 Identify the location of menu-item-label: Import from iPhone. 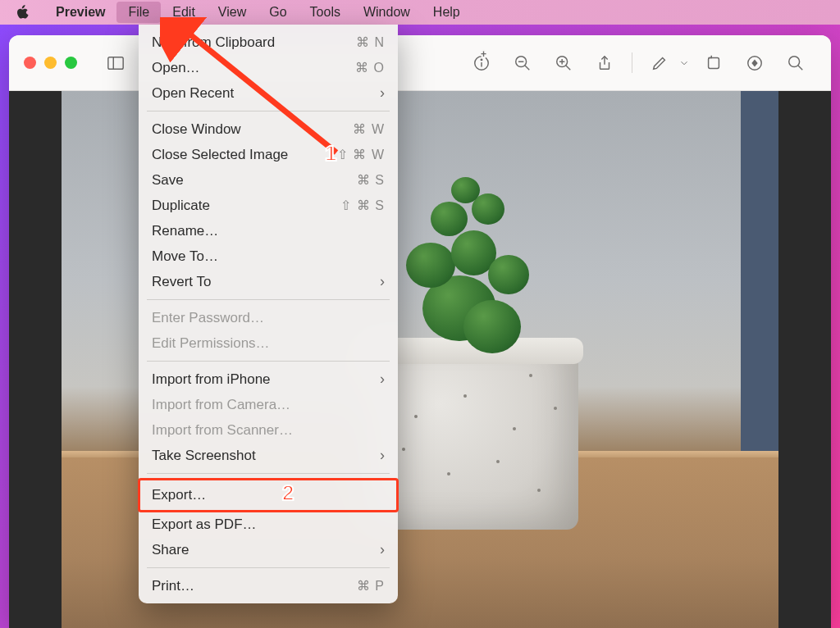
(263, 380).